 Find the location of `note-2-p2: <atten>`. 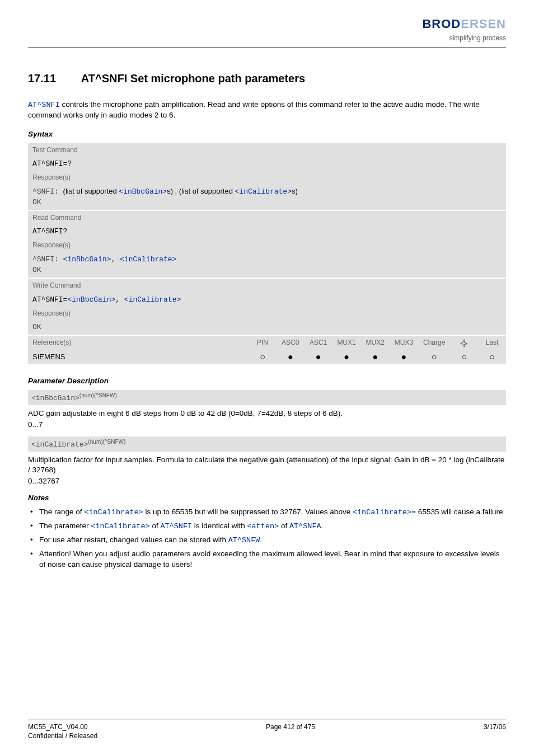

note-2-p2: <atten> is located at coordinates (263, 526).